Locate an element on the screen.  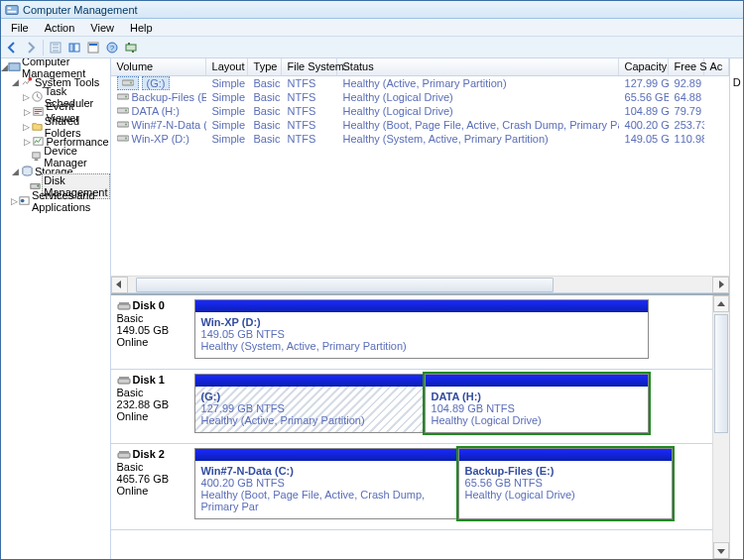
partition-size: 127.99 GB NTFS is located at coordinates (310, 408).